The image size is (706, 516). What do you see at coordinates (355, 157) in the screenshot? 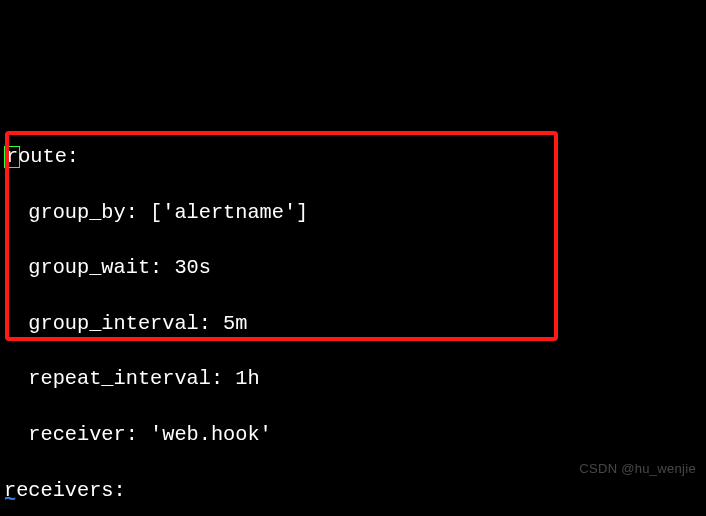
I see `config-line: route:` at bounding box center [355, 157].